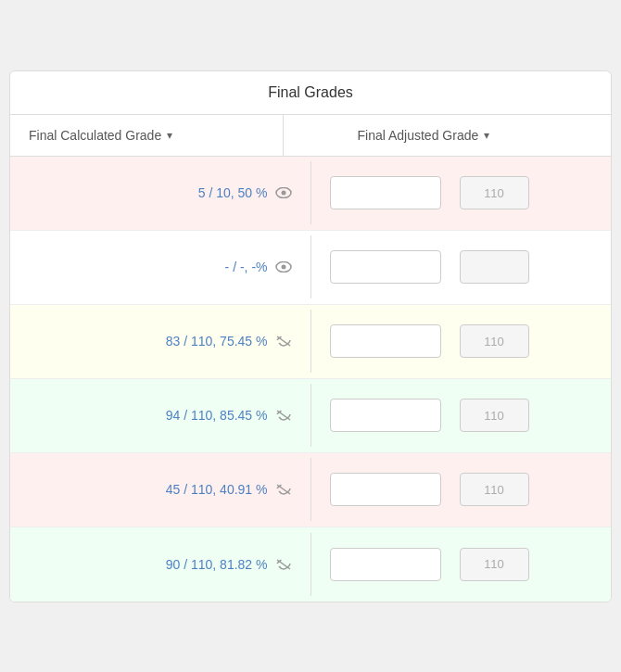 The height and width of the screenshot is (672, 621). I want to click on column-headers: Final Calculated Grade ▾ Final Adjusted …, so click(310, 135).